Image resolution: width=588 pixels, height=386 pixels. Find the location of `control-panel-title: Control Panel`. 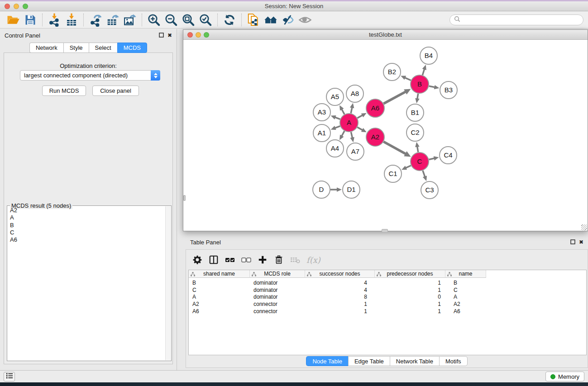

control-panel-title: Control Panel is located at coordinates (23, 35).